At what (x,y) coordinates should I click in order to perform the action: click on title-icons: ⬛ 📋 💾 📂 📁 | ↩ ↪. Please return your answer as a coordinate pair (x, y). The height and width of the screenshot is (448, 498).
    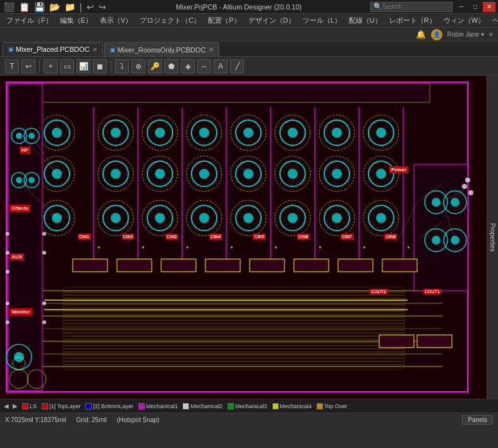
    Looking at the image, I should click on (55, 7).